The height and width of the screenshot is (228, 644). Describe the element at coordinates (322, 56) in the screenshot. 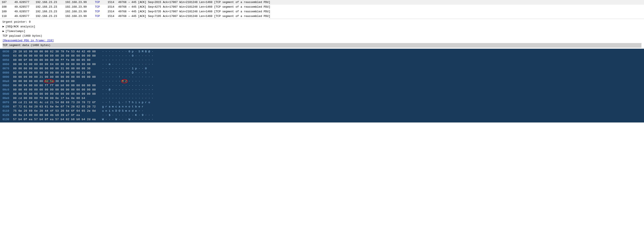

I see `hex-row-0040: 004003 00 00 00 00 00 00 09 00 30 00 00 …` at that location.